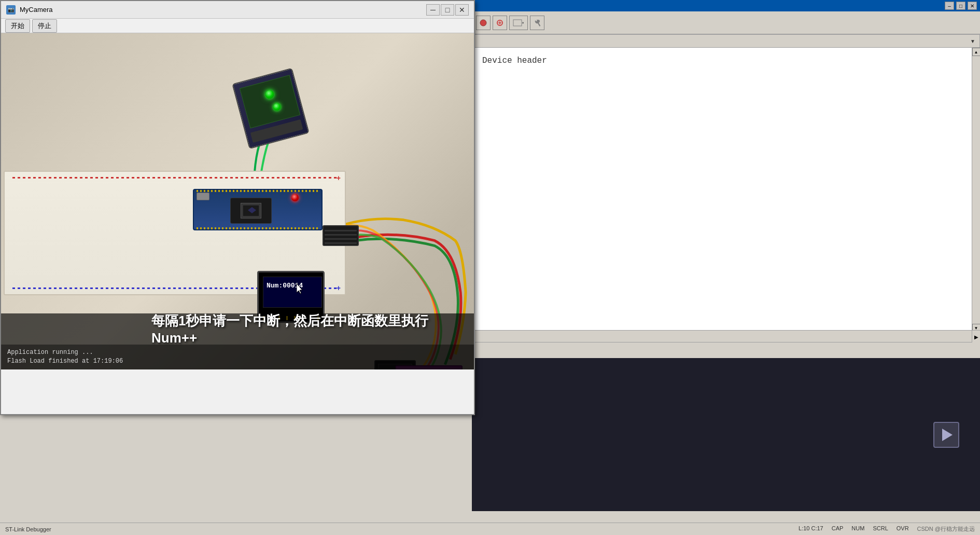  What do you see at coordinates (973, 42) in the screenshot?
I see `dropdown-arrow-icon: ▼` at bounding box center [973, 42].